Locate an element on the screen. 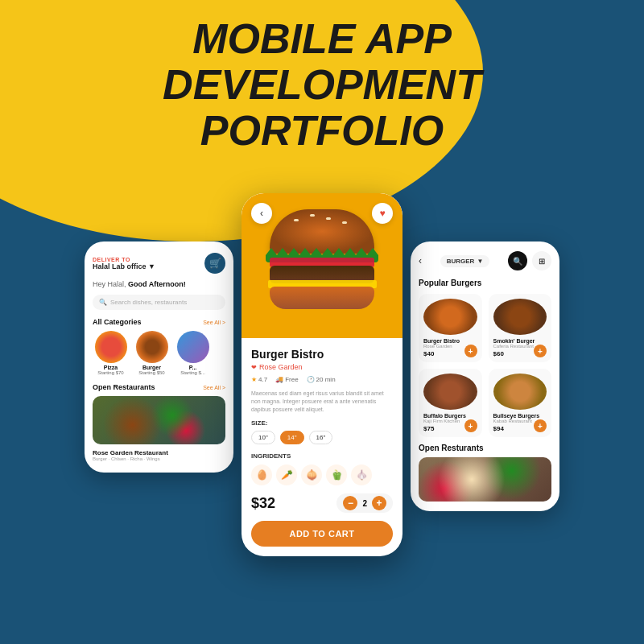  deliver-info: DELIVER TO Halal Lab office ▼ is located at coordinates (124, 264).